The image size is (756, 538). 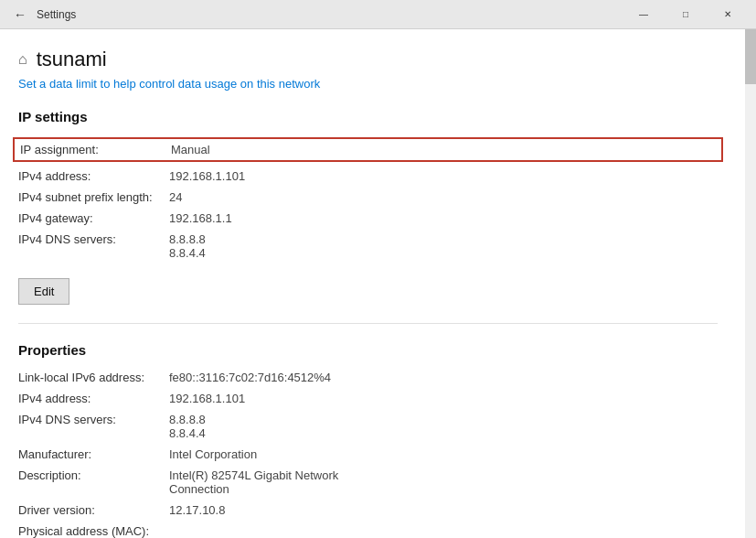 I want to click on driver-version-label: Driver version:, so click(x=93, y=511).